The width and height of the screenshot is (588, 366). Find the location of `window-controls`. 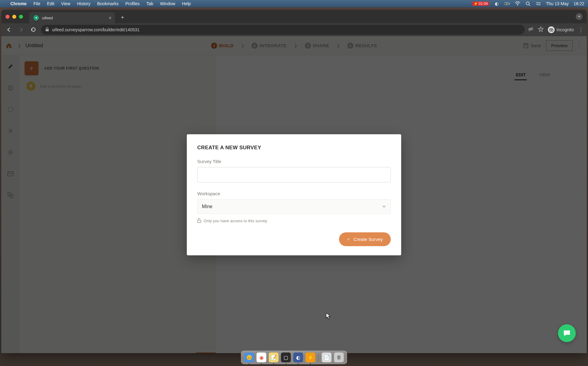

window-controls is located at coordinates (14, 17).